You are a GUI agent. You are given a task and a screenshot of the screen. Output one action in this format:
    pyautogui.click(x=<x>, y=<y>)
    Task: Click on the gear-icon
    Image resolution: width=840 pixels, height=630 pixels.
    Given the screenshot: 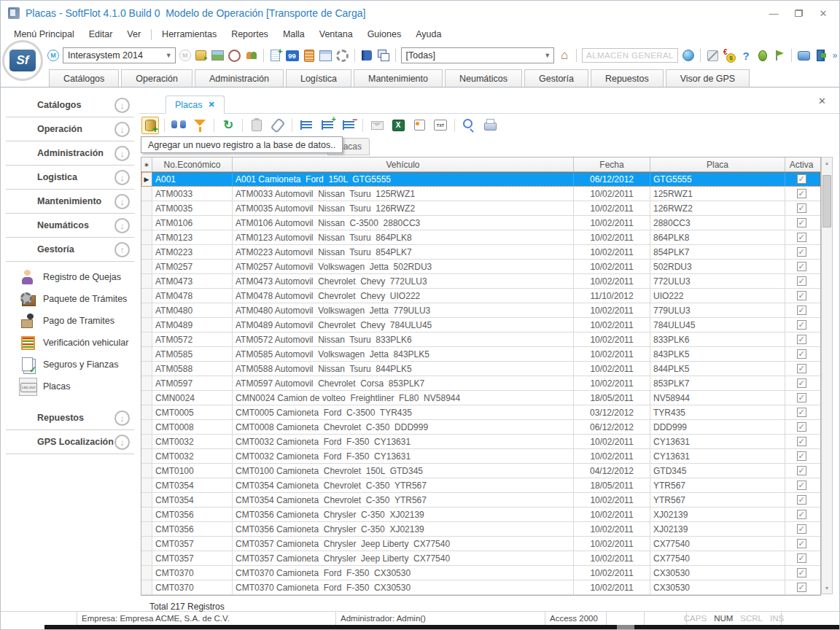 What is the action you would take?
    pyautogui.click(x=343, y=55)
    